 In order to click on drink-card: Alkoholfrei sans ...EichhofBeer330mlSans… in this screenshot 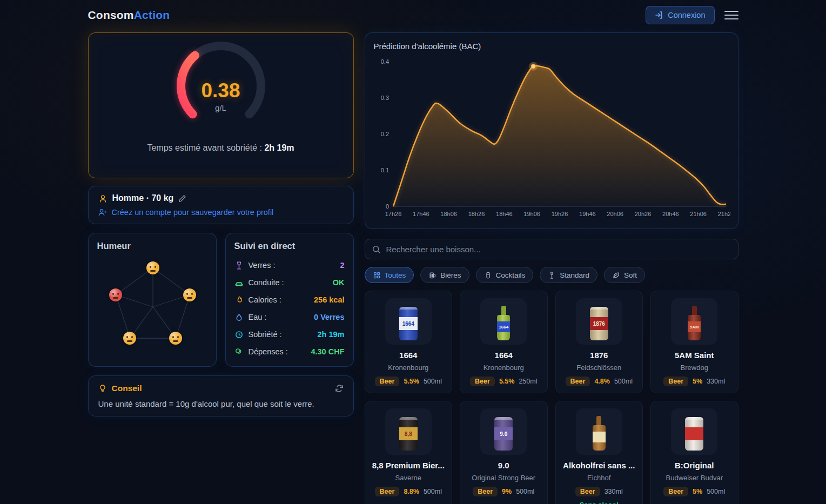, I will do `click(600, 453)`.